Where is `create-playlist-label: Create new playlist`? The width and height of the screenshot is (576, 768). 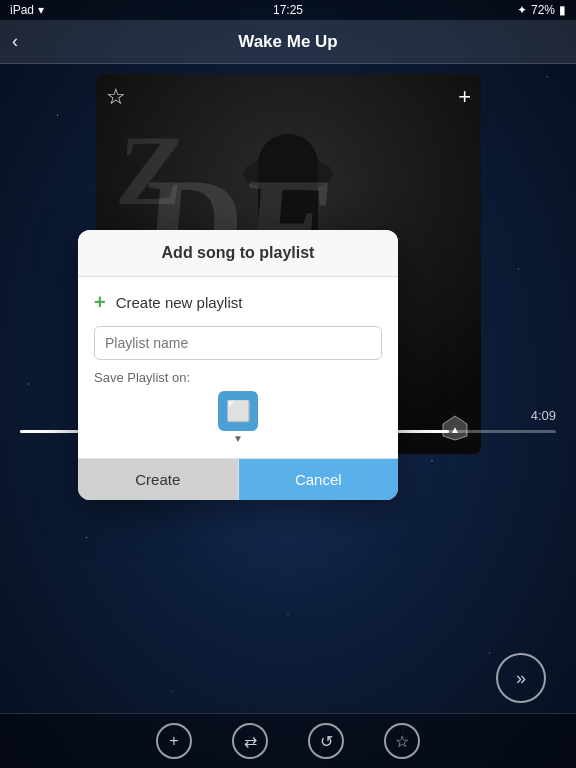
create-playlist-label: Create new playlist is located at coordinates (180, 302).